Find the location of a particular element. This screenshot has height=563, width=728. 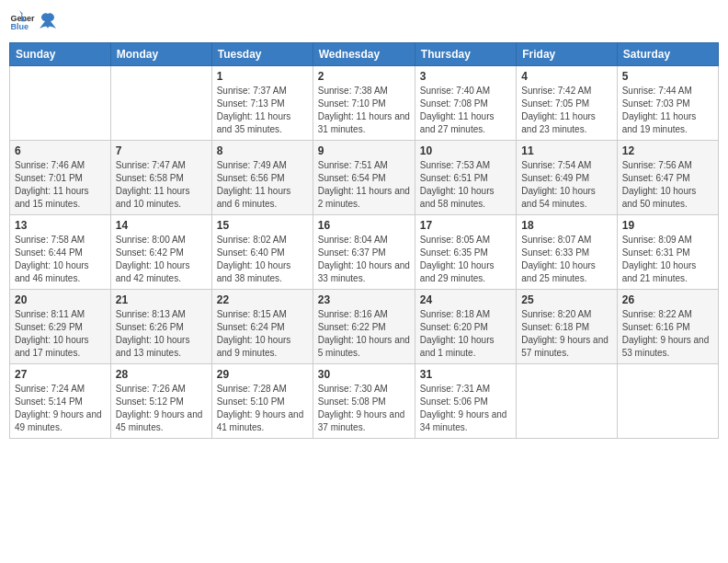

day-number: 14 is located at coordinates (162, 225).